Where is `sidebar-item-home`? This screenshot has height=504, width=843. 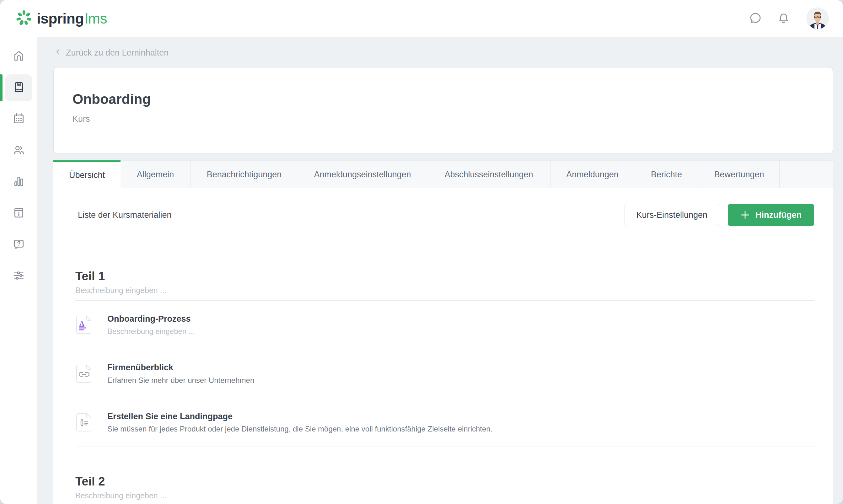 sidebar-item-home is located at coordinates (19, 56).